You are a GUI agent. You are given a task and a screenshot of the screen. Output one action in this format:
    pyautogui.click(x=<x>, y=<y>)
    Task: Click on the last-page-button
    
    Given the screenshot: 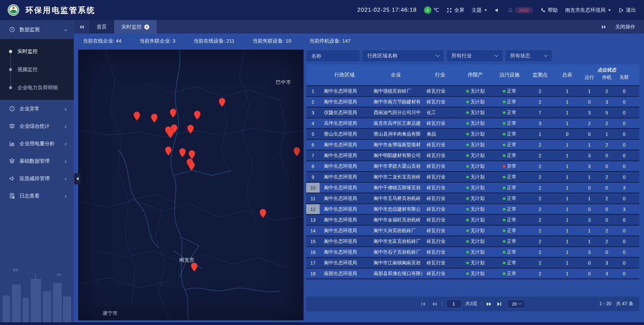 What is the action you would take?
    pyautogui.click(x=500, y=304)
    